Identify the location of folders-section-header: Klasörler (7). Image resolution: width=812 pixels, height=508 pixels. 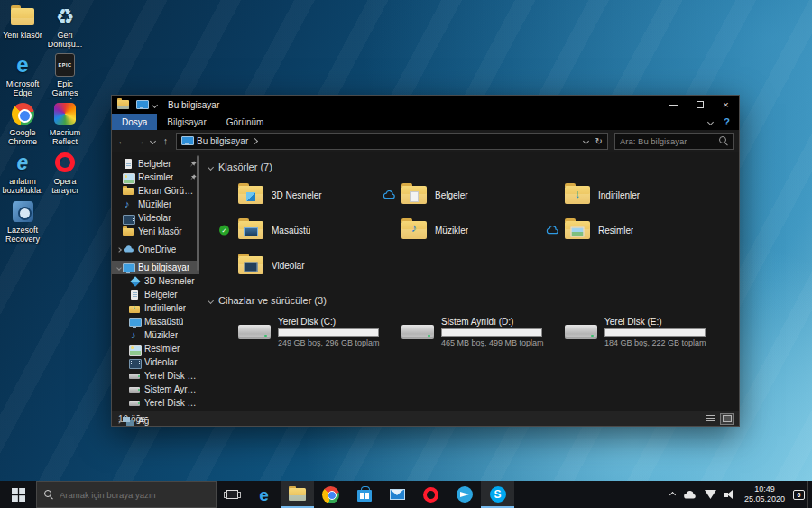
(469, 167).